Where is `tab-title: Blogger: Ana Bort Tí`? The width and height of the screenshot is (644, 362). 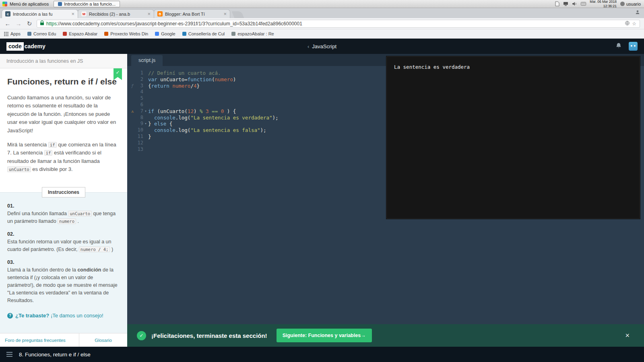
tab-title: Blogger: Ana Bort Tí is located at coordinates (193, 14).